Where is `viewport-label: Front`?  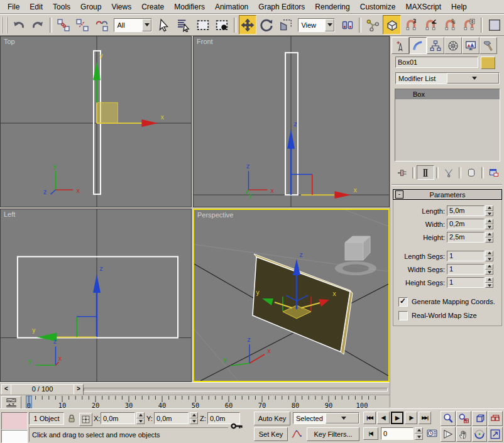 viewport-label: Front is located at coordinates (205, 41).